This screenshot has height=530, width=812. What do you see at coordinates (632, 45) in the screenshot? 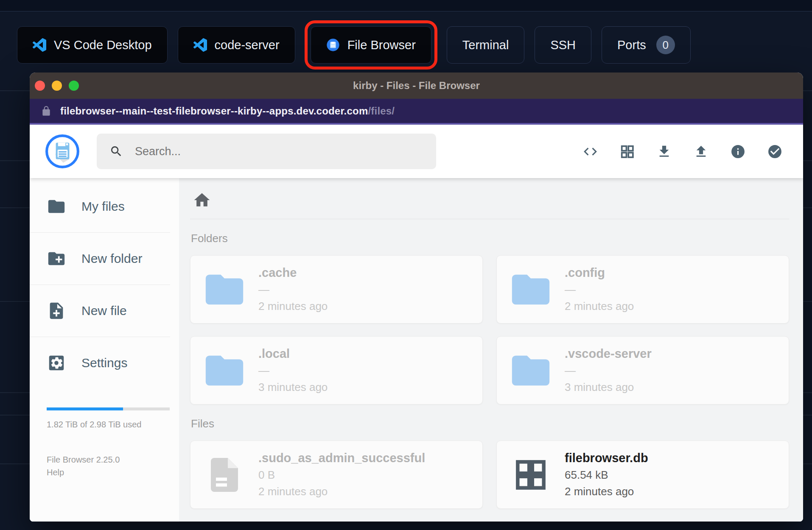
I see `ports-label: Ports` at bounding box center [632, 45].